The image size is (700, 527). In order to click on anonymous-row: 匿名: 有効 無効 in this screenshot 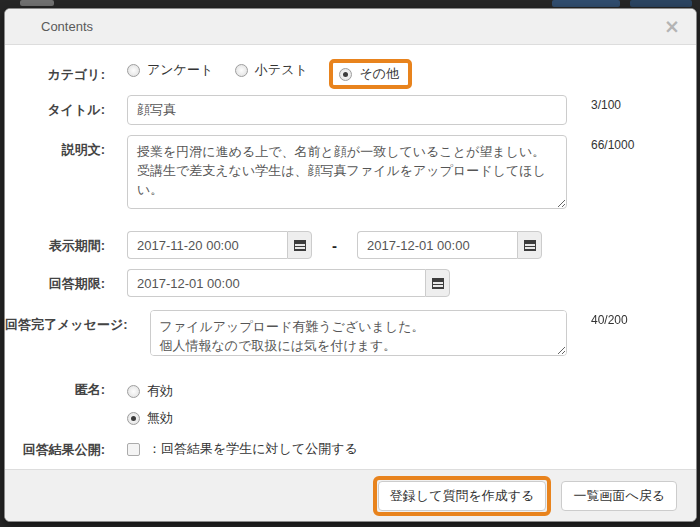, I will do `click(350, 404)`.